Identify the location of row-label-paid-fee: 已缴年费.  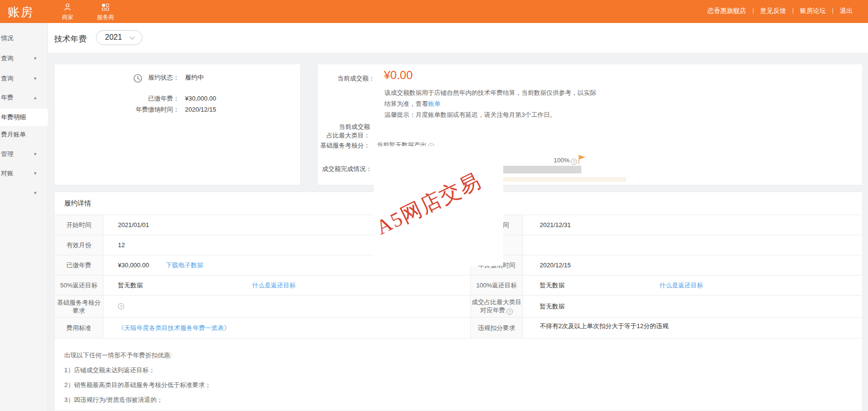
(79, 265).